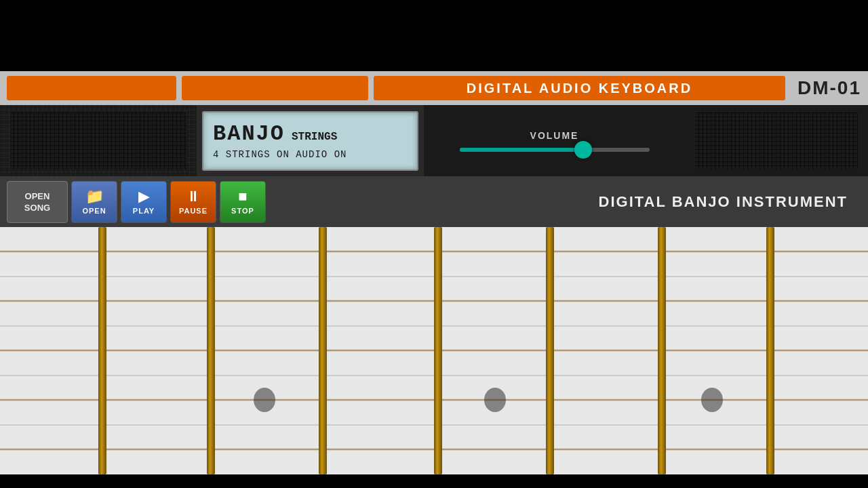  What do you see at coordinates (555, 141) in the screenshot?
I see `volume-section: VOLUME` at bounding box center [555, 141].